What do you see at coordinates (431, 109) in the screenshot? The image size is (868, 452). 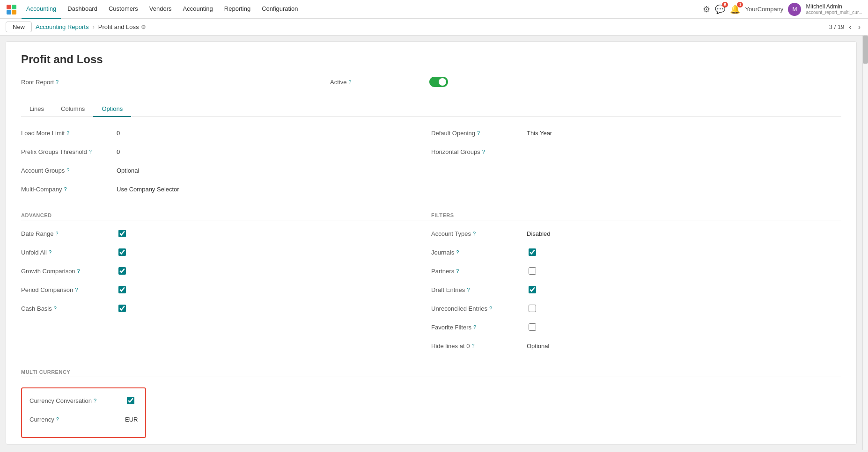 I see `tabs: Lines Columns Options` at bounding box center [431, 109].